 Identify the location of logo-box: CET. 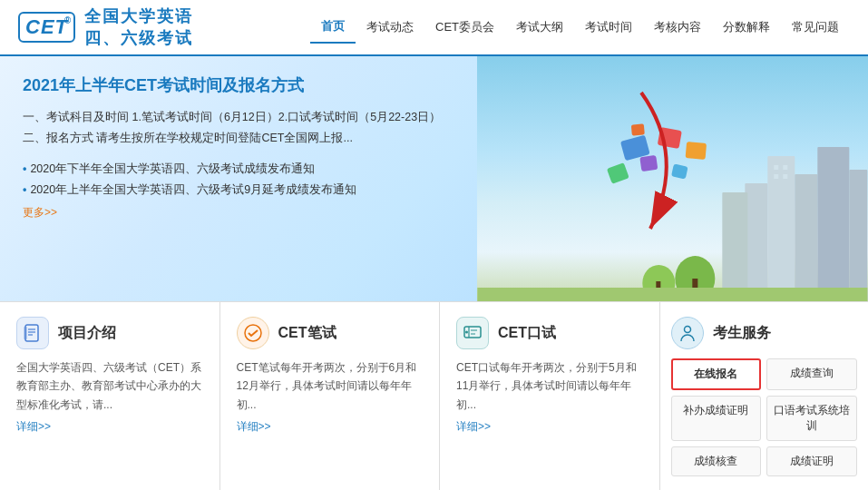
(47, 27).